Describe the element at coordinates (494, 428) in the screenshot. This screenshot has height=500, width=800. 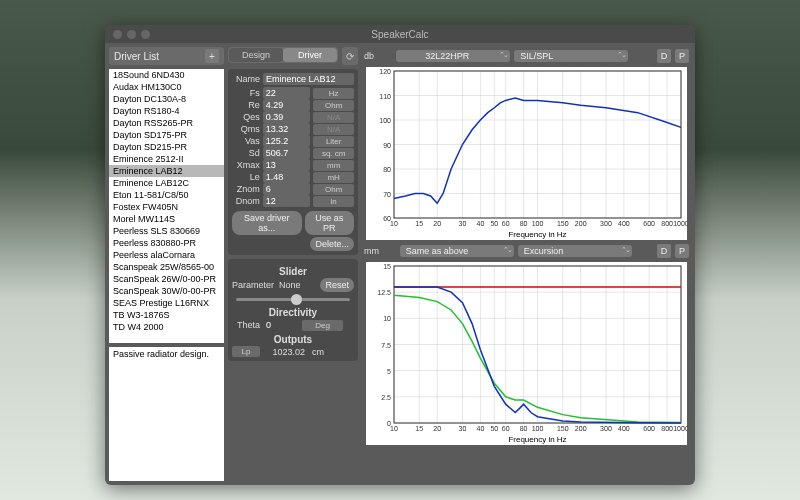
I see `svg-text: 50` at that location.